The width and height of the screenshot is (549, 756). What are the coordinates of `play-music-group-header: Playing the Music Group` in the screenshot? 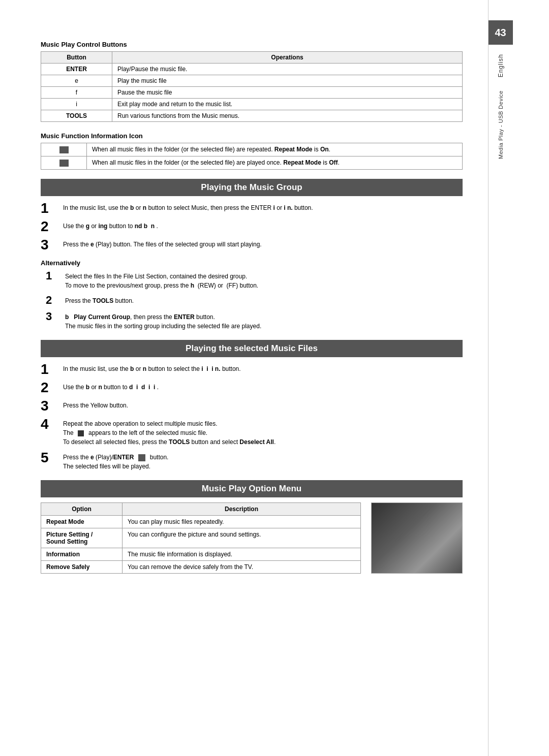 It's located at (252, 187).